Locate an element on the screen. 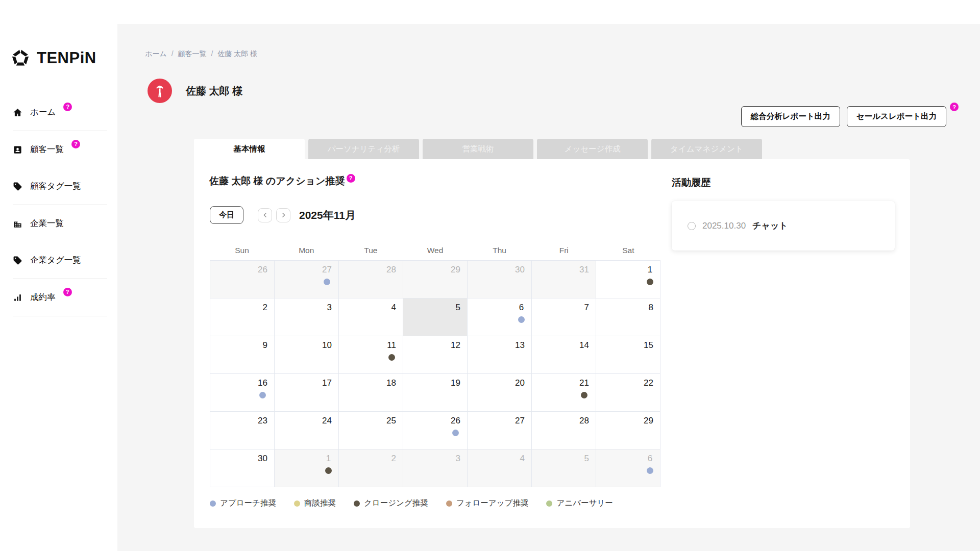 The image size is (980, 551). calendar-day-cell: 25 is located at coordinates (371, 431).